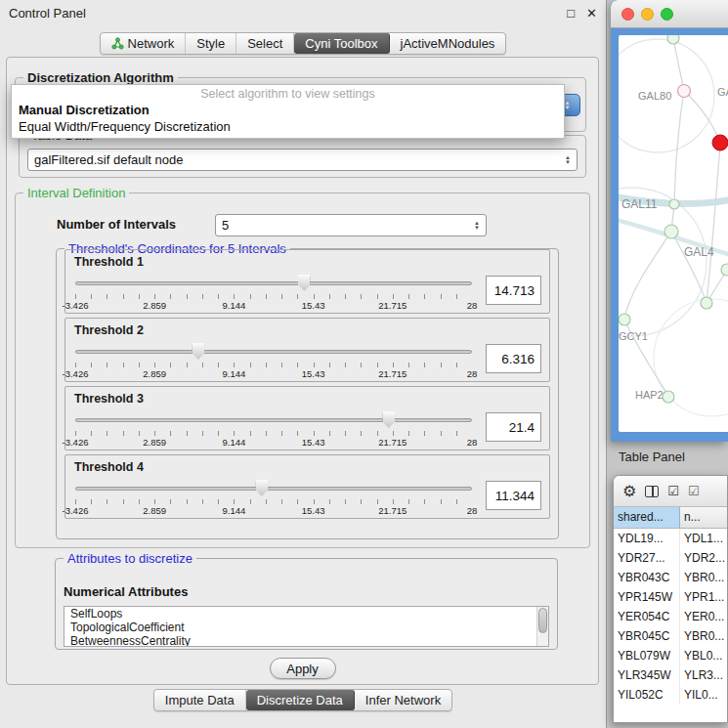  Describe the element at coordinates (514, 495) in the screenshot. I see `threshold-value-field: 11.344` at that location.